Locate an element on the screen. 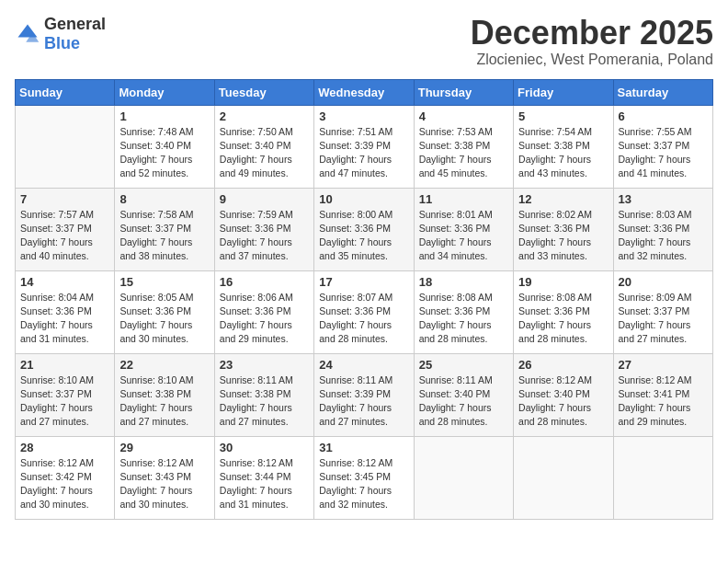  calendar-cell: 31Sunrise: 8:12 AMSunset: 3:45 PMDayligh… is located at coordinates (364, 477).